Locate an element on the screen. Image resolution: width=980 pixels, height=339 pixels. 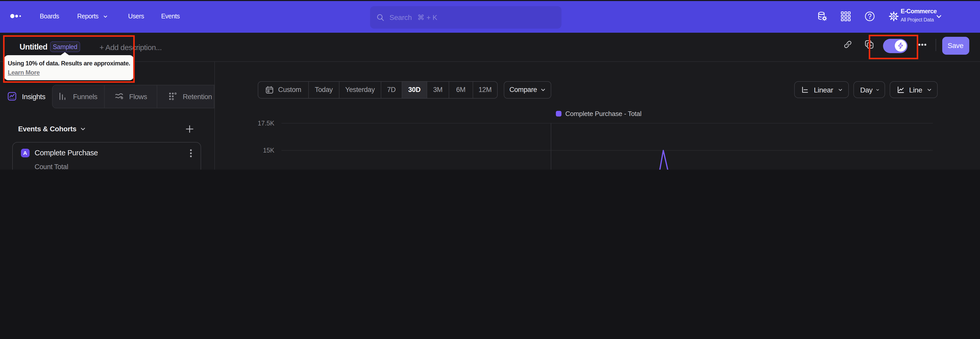
event-row-card: A Complete Purchase Count Total is located at coordinates (107, 156).